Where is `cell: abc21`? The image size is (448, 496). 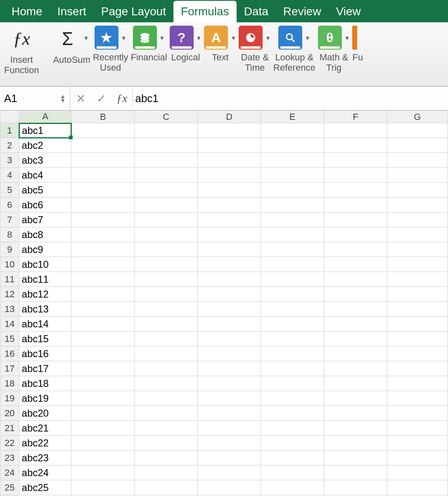
cell: abc21 is located at coordinates (45, 428).